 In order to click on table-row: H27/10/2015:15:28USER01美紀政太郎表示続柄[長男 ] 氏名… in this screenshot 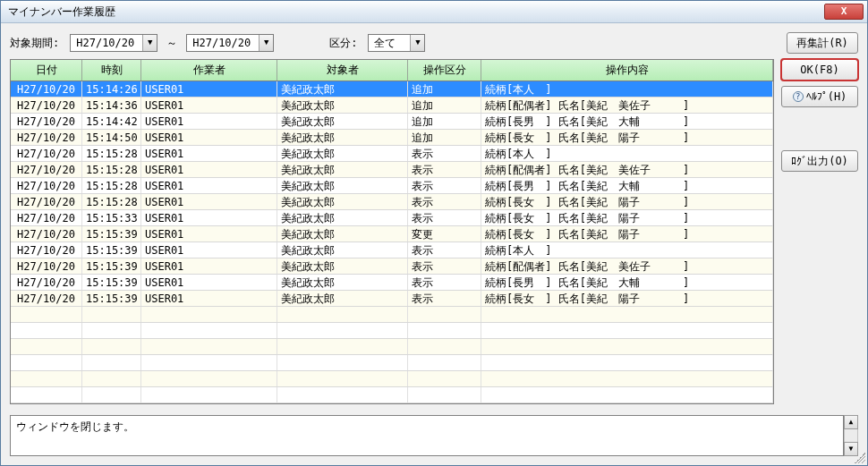, I will do `click(392, 186)`.